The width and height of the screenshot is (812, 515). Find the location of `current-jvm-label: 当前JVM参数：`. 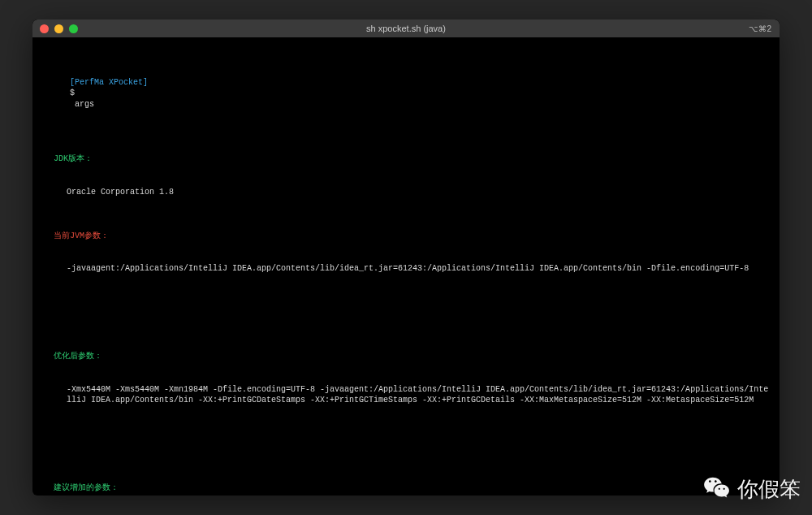

current-jvm-label: 当前JVM参数： is located at coordinates (406, 236).